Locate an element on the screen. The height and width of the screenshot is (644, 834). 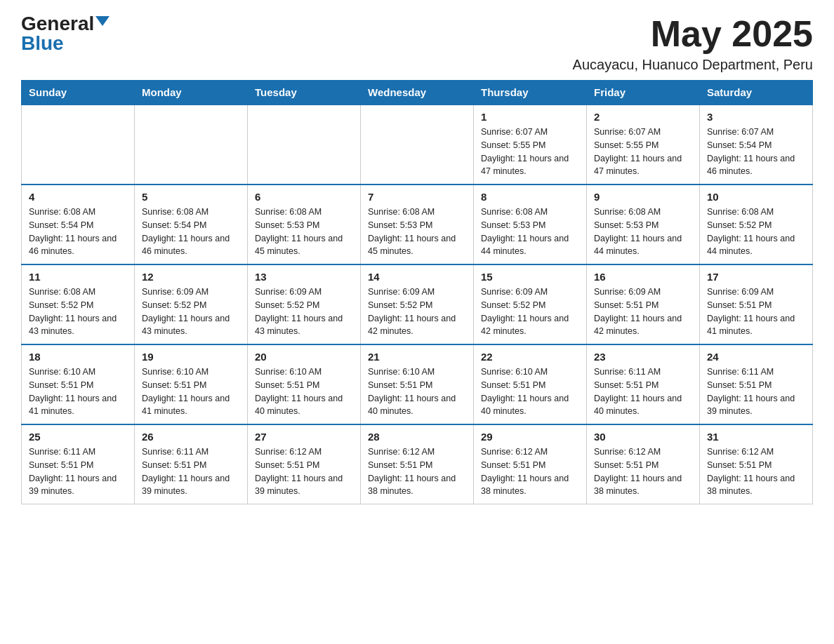
calendar-cell: 24Sunrise: 6:11 AM Sunset: 5:51 PM Dayli… is located at coordinates (757, 384).